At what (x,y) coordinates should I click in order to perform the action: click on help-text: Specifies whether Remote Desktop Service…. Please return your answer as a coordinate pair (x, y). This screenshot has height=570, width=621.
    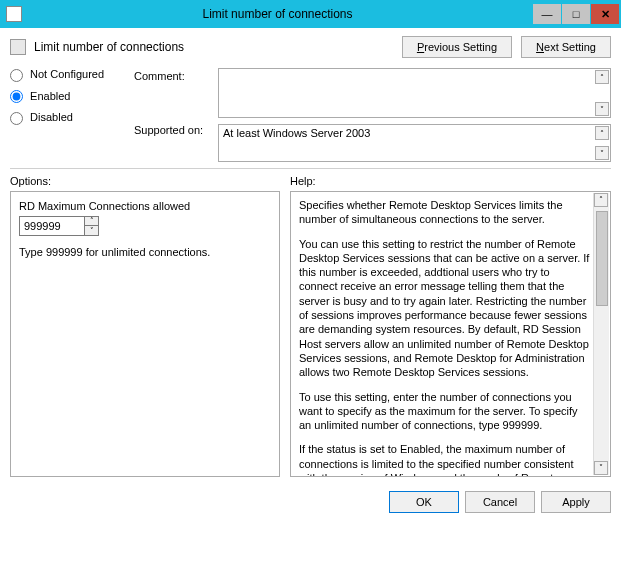
    Looking at the image, I should click on (444, 212).